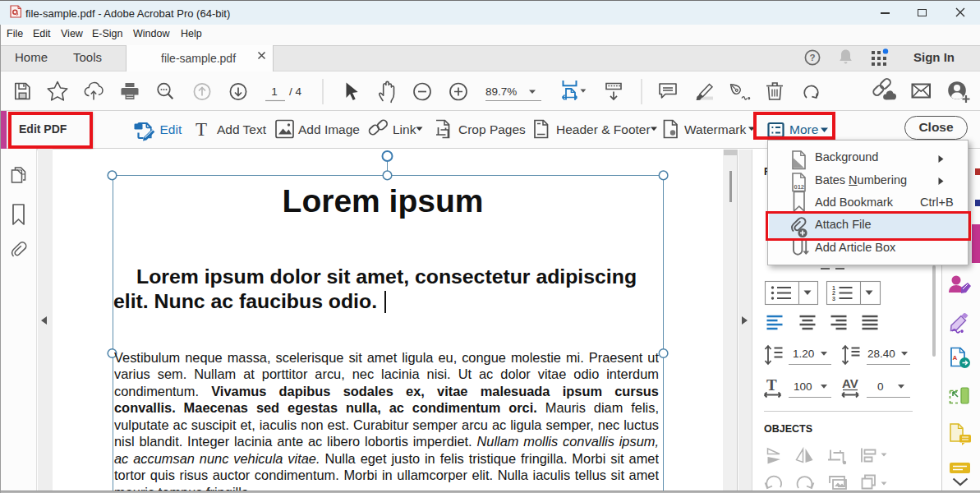 This screenshot has width=980, height=493. Describe the element at coordinates (329, 130) in the screenshot. I see `svg-text: Add Image` at that location.